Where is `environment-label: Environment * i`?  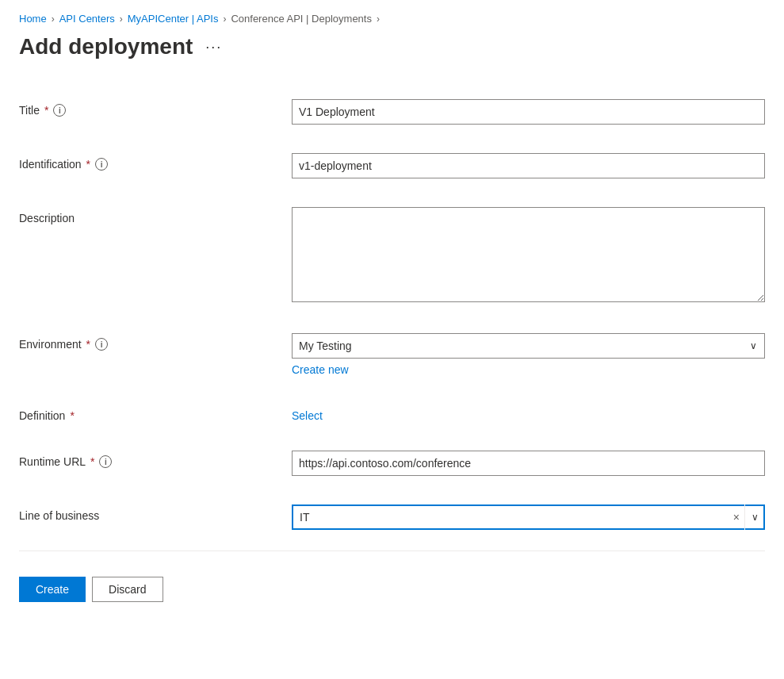
environment-label: Environment * i is located at coordinates (146, 344).